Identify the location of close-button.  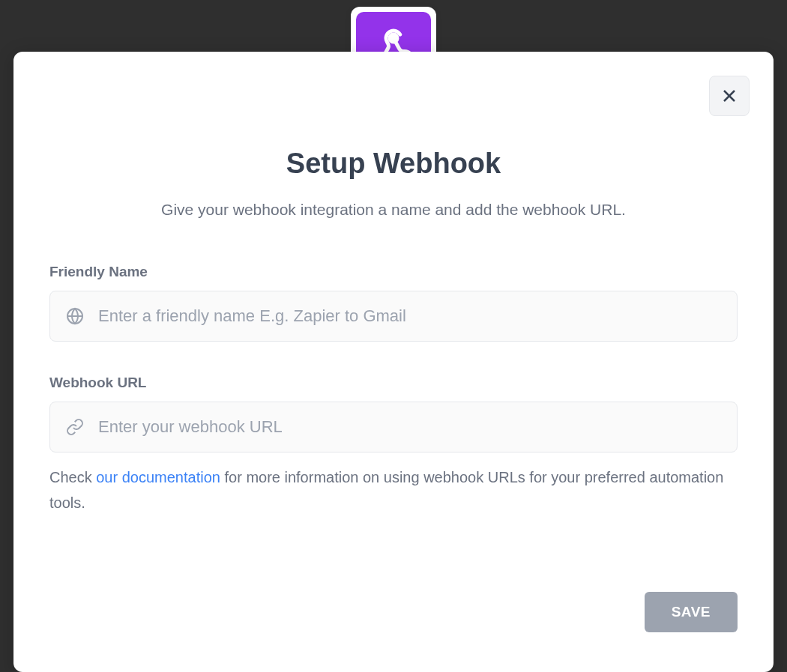
(729, 96).